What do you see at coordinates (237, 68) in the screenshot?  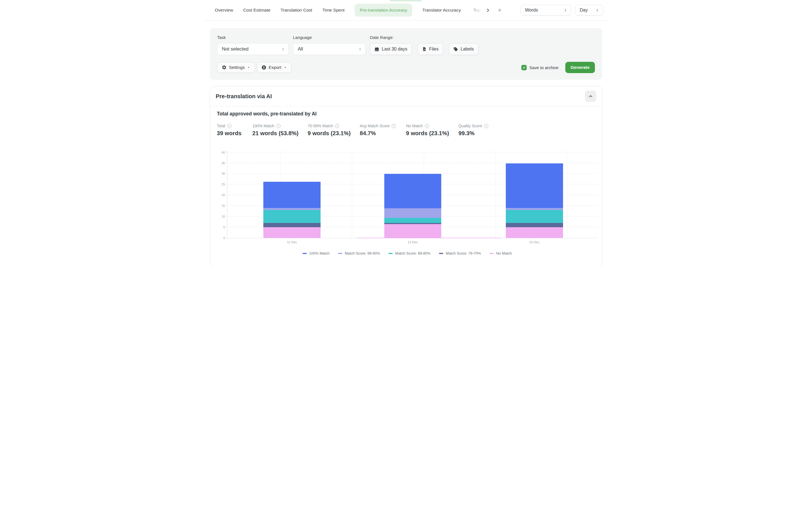 I see `settings-button-label: Settings` at bounding box center [237, 68].